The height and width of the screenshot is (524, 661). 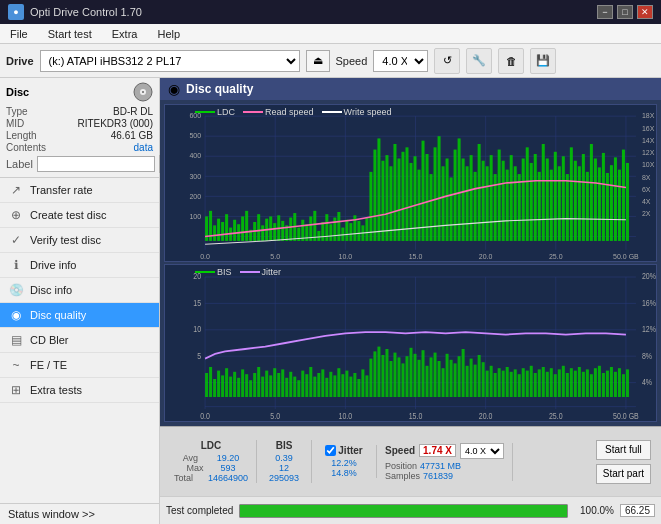 What do you see at coordinates (543, 61) in the screenshot?
I see `save-button: 💾` at bounding box center [543, 61].